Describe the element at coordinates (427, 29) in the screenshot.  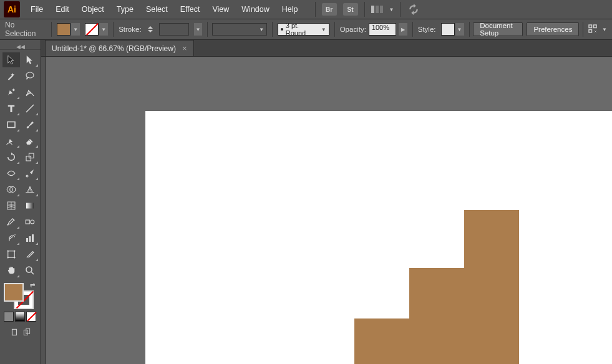
I see `style-label: Style:` at that location.